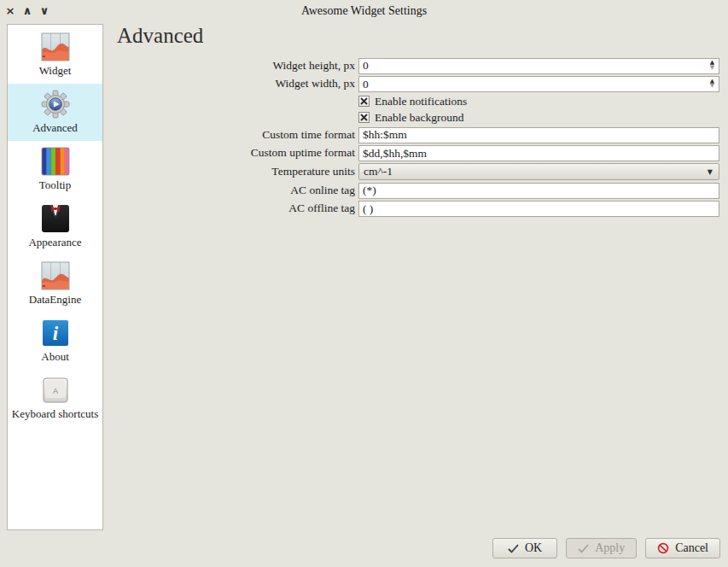 The image size is (728, 567). What do you see at coordinates (55, 414) in the screenshot?
I see `sidebar-item-label: Keyboard shortcuts` at bounding box center [55, 414].